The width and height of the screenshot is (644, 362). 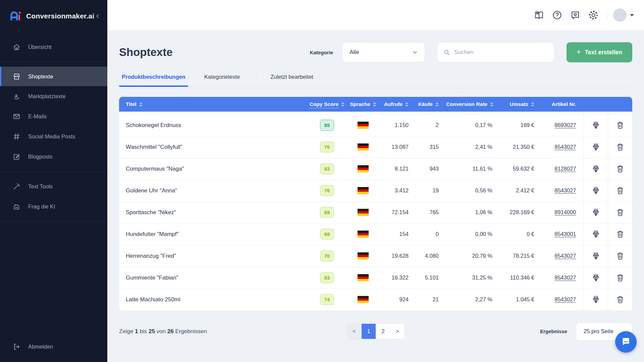 I want to click on book-icon, so click(x=539, y=15).